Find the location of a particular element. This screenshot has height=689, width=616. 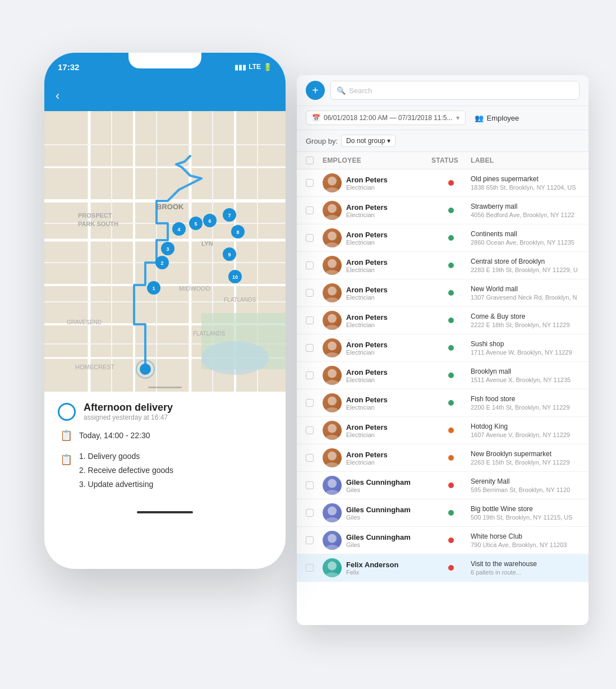

table-row: Aron Peters Electrician Old pines superm… is located at coordinates (443, 183).